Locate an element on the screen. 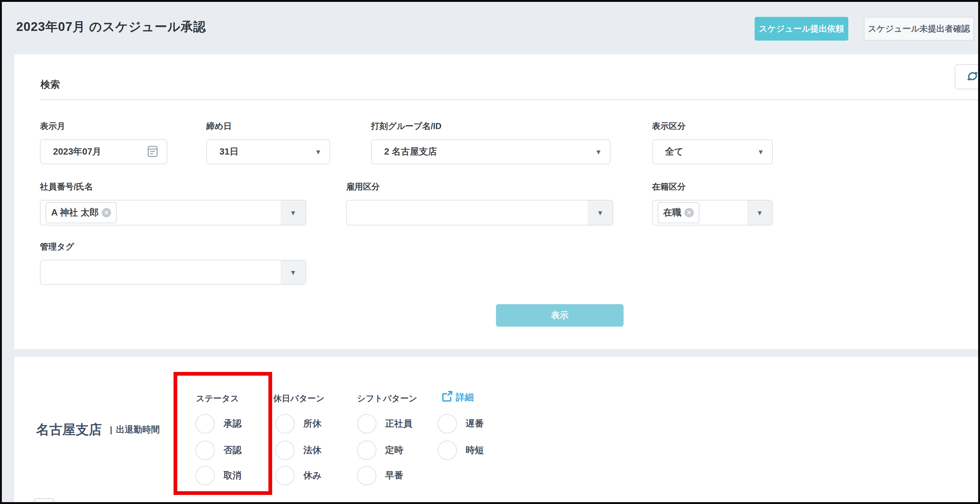 The image size is (980, 504). status-column-header: ステータス is located at coordinates (218, 398).